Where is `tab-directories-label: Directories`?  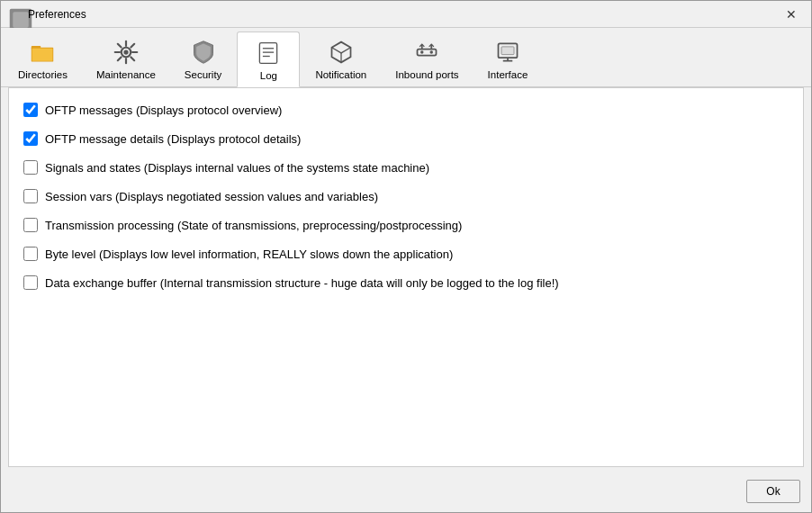 tab-directories-label: Directories is located at coordinates (43, 75).